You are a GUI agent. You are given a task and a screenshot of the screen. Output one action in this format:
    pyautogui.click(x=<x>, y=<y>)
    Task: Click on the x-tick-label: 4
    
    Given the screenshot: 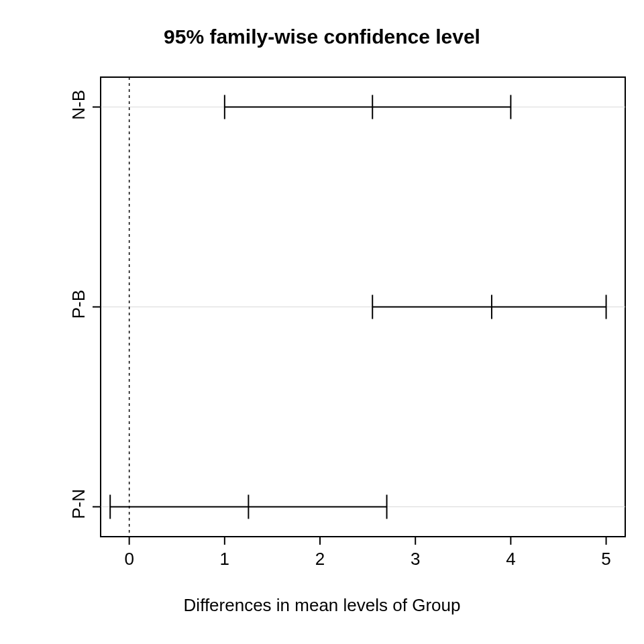 What is the action you would take?
    pyautogui.click(x=511, y=559)
    